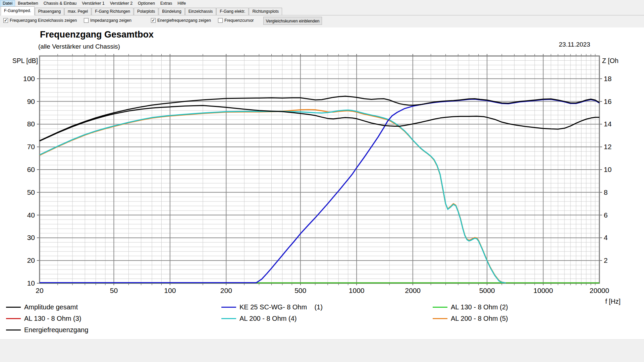  What do you see at coordinates (43, 20) in the screenshot?
I see `checkbox-label: Frequenzgang Einzelchassis zeigen` at bounding box center [43, 20].